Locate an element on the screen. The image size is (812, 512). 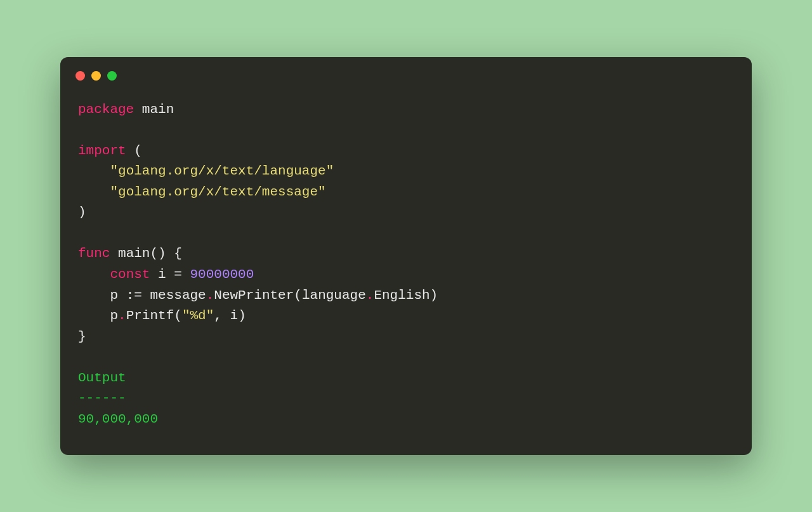
format-string: "%d" is located at coordinates (198, 316).